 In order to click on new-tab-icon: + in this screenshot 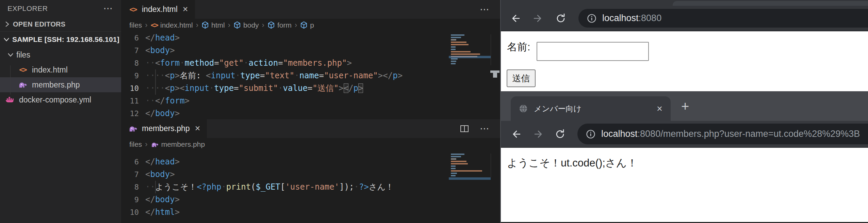, I will do `click(685, 106)`.